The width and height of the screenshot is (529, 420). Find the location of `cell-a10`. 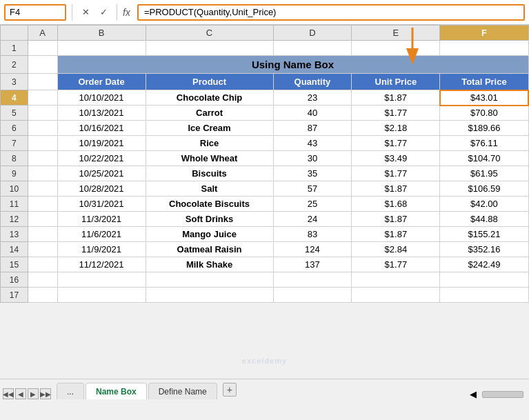

cell-a10 is located at coordinates (43, 189).